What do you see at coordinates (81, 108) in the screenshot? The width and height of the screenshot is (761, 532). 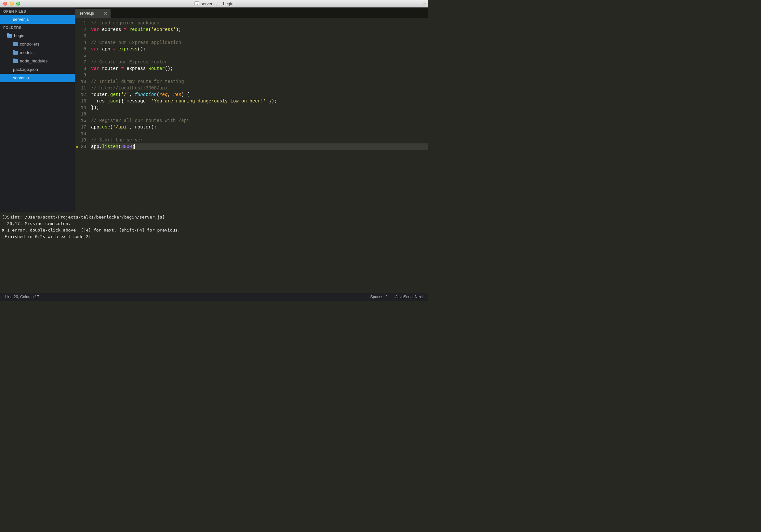 I see `line-number: 14` at bounding box center [81, 108].